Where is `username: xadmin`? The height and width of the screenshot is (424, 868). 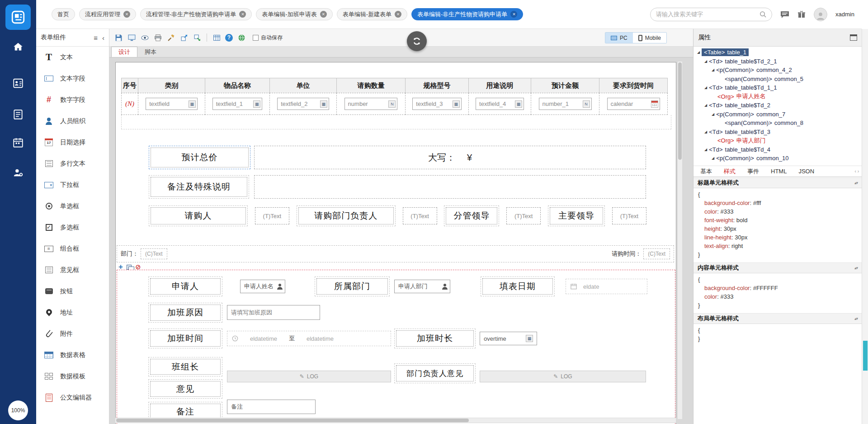
username: xadmin is located at coordinates (845, 14).